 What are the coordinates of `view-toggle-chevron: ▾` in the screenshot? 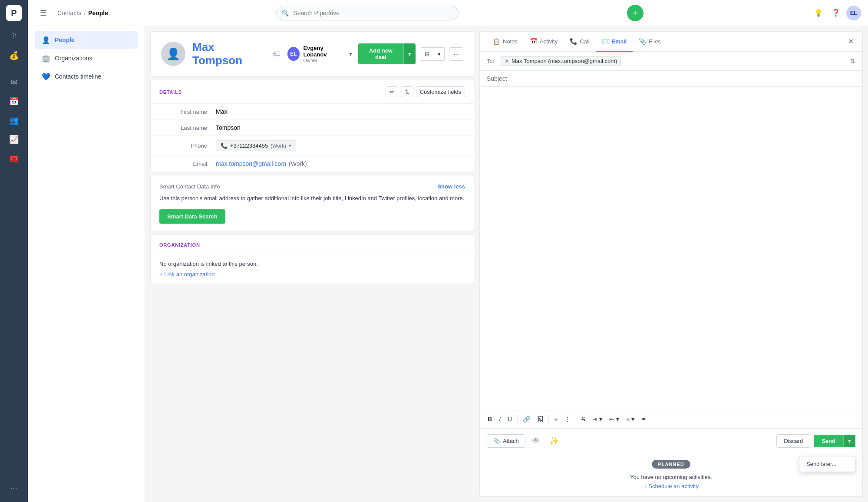 It's located at (439, 54).